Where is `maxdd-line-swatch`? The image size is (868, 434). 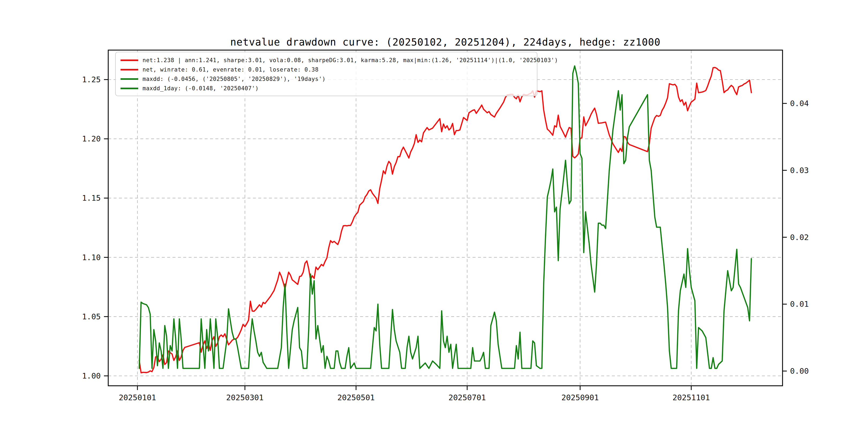
maxdd-line-swatch is located at coordinates (129, 79).